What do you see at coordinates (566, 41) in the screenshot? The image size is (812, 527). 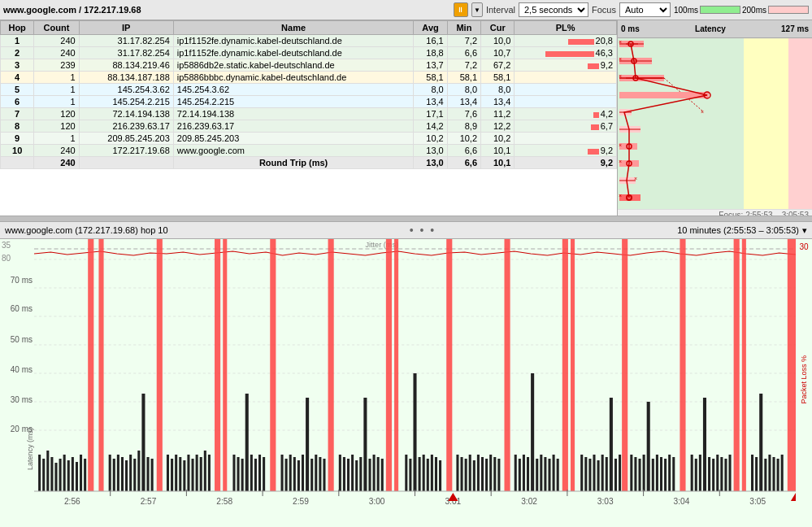 I see `hop-pl: 20,8` at bounding box center [566, 41].